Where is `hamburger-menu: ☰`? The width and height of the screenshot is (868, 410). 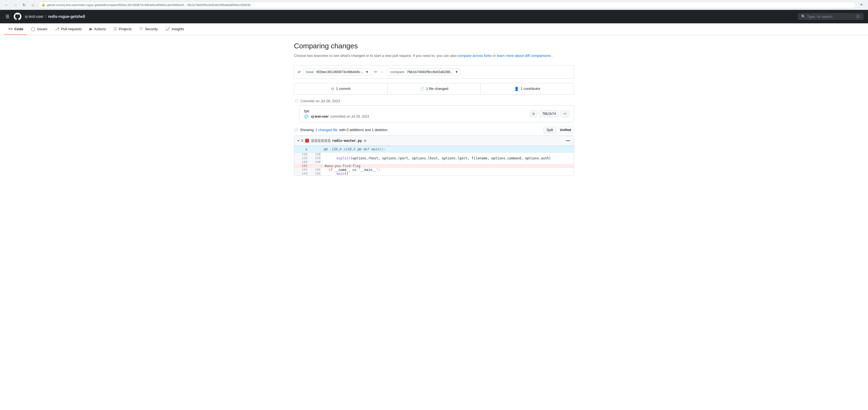
hamburger-menu: ☰ is located at coordinates (7, 17).